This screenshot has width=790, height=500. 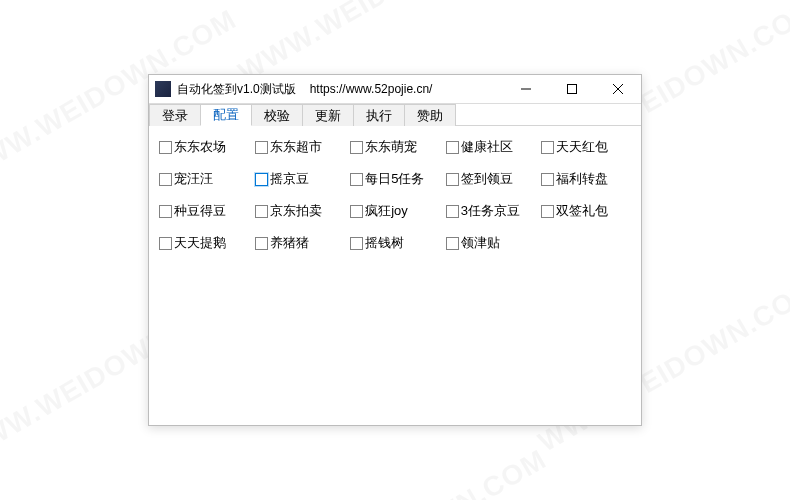 I want to click on checkbox-item: 天天红包, so click(x=586, y=147).